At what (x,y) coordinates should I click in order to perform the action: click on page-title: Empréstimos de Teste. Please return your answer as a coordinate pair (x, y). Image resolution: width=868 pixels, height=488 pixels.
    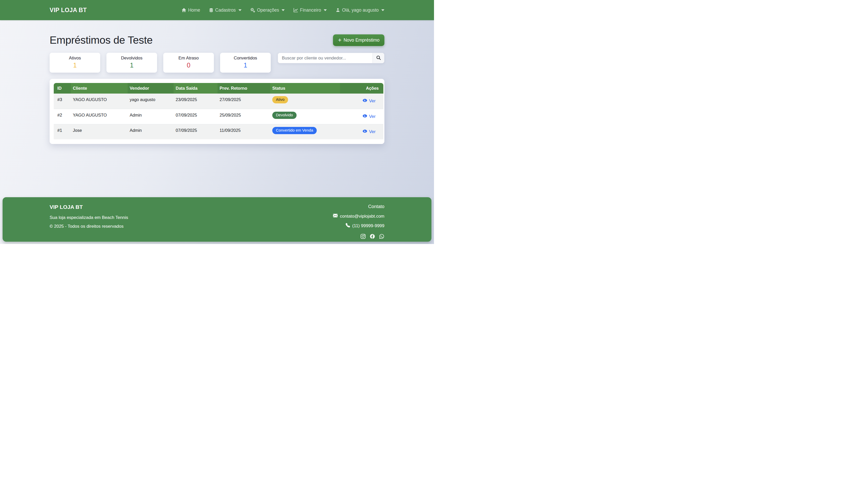
    Looking at the image, I should click on (101, 40).